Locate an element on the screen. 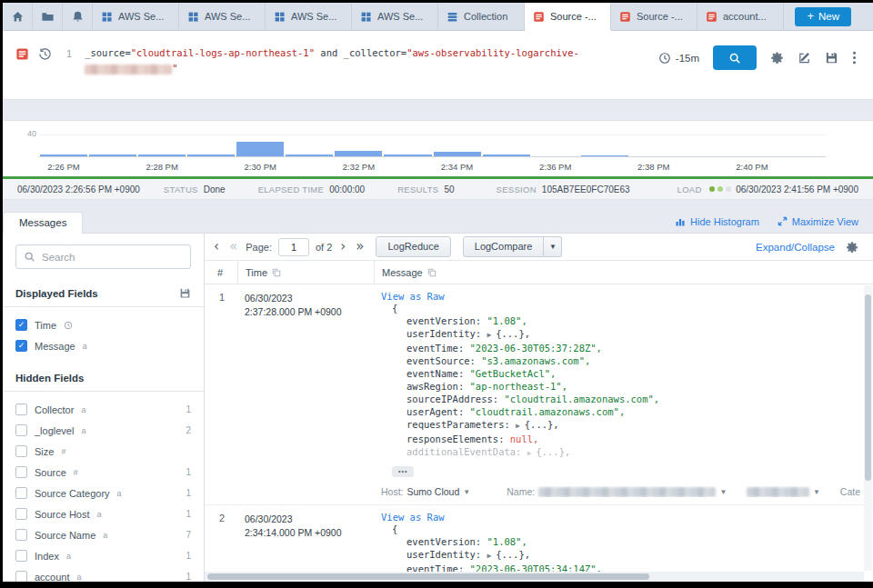  hidden-field-row: Source Categorya1 is located at coordinates (104, 493).